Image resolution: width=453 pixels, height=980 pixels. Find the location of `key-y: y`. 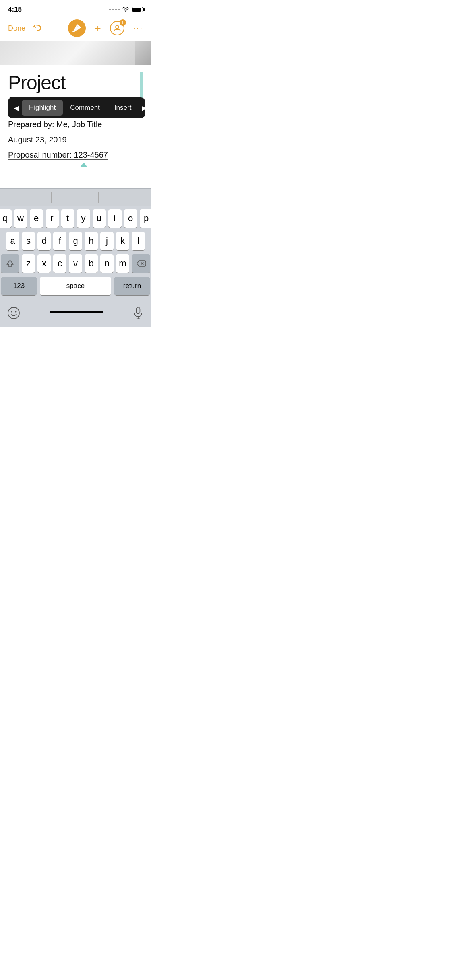

key-y: y is located at coordinates (84, 218).